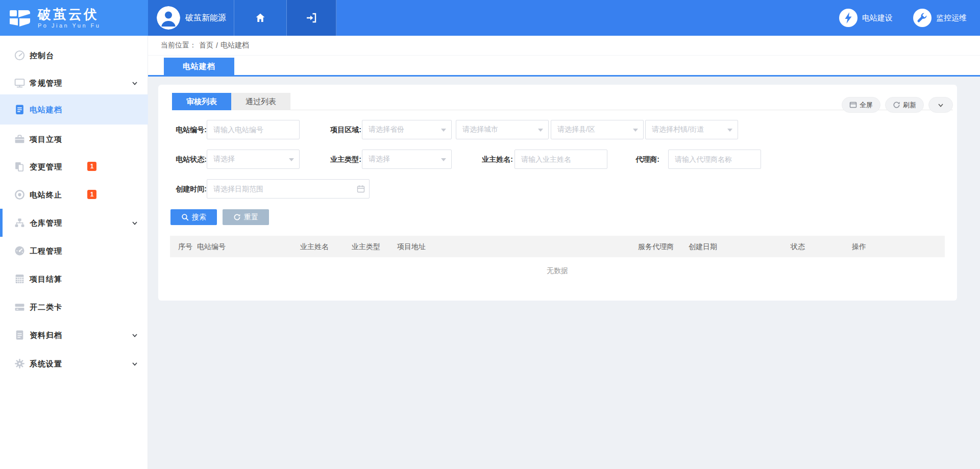 The height and width of the screenshot is (469, 980). I want to click on search-icon, so click(185, 217).